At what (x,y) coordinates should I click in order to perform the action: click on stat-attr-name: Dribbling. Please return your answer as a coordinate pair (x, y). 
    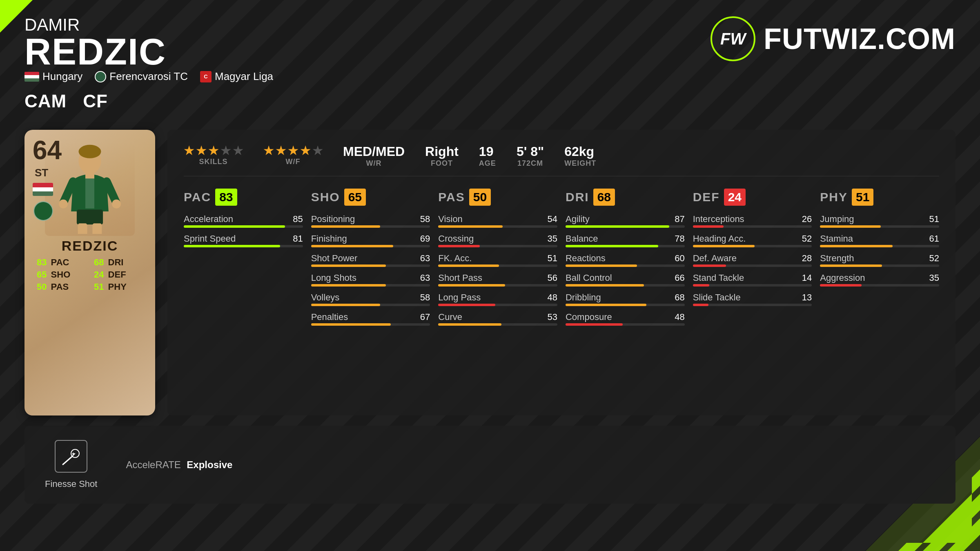
    Looking at the image, I should click on (583, 297).